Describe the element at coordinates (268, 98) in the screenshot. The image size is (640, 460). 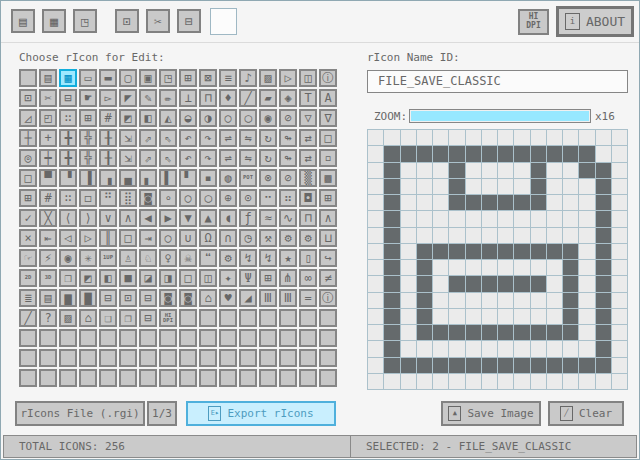
I see `icon-grid-cell: ▰` at that location.